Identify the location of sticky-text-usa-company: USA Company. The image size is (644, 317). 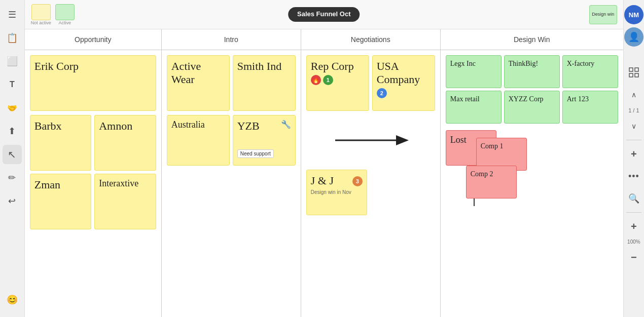
(404, 73).